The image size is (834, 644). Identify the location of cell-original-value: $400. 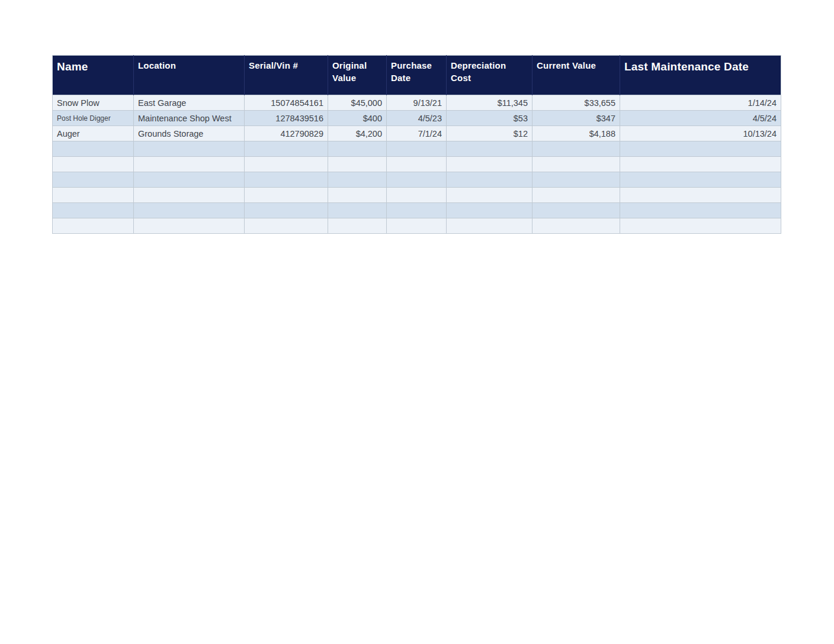
(358, 118).